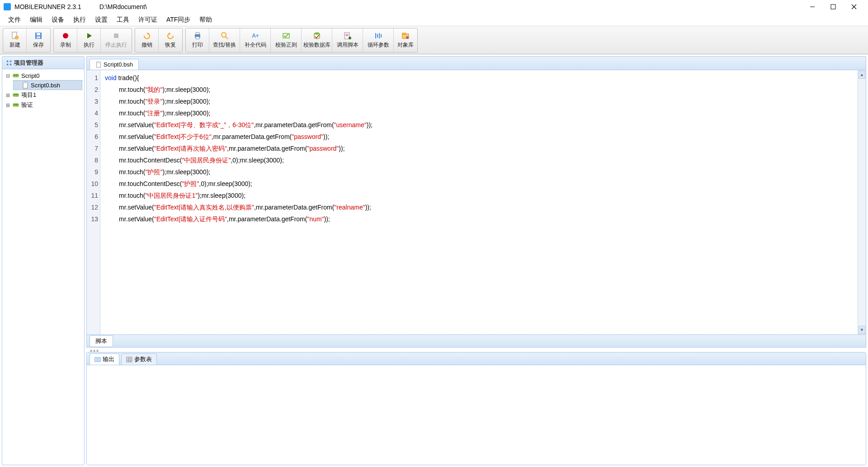  Describe the element at coordinates (348, 36) in the screenshot. I see `script-icon` at that location.